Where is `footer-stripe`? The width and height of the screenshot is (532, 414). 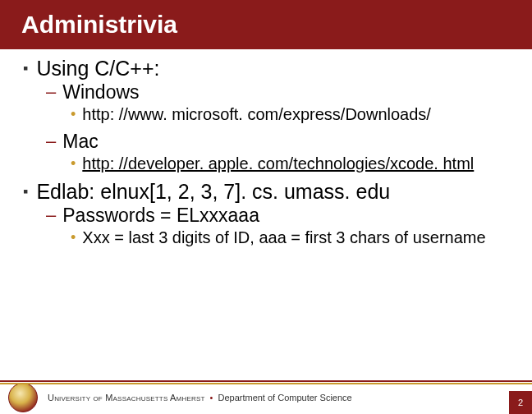 footer-stripe is located at coordinates (266, 383).